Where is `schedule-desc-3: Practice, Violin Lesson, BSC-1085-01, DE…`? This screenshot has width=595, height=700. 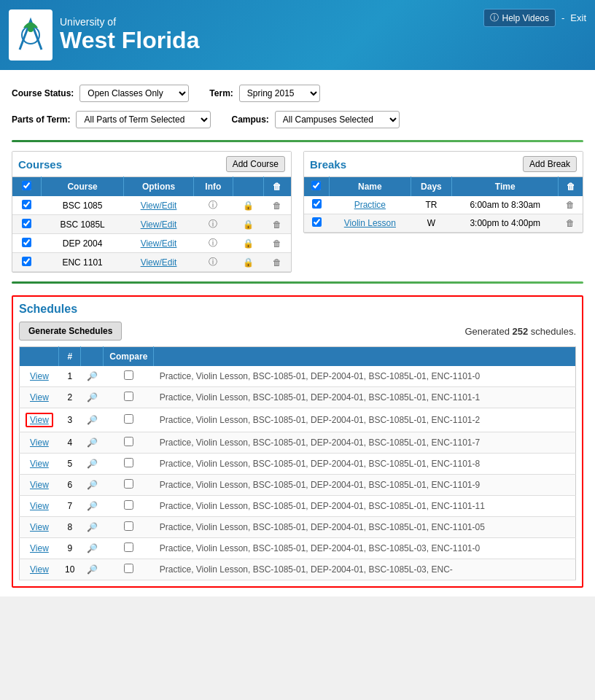
schedule-desc-3: Practice, Violin Lesson, BSC-1085-01, DE… is located at coordinates (365, 420).